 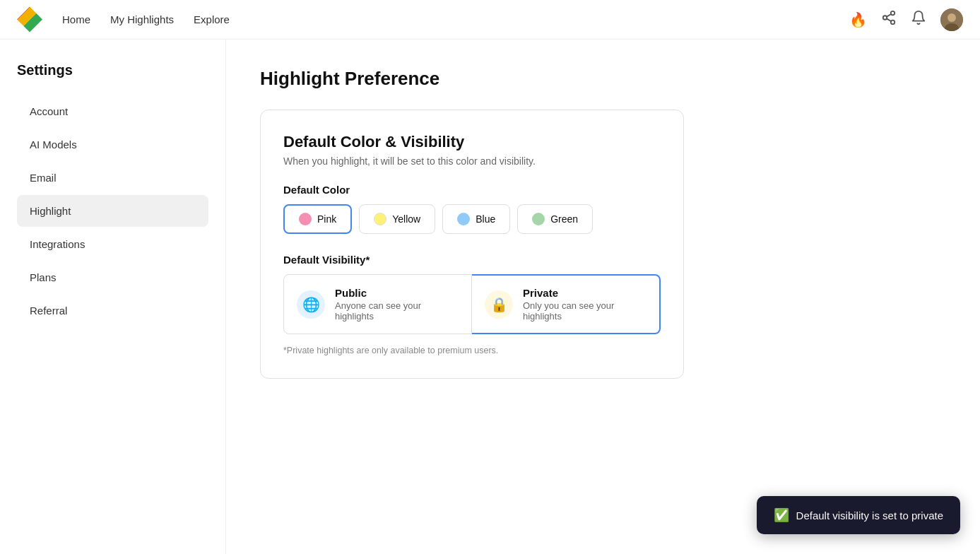 What do you see at coordinates (870, 516) in the screenshot?
I see `toast-message: Default visibility is set to private` at bounding box center [870, 516].